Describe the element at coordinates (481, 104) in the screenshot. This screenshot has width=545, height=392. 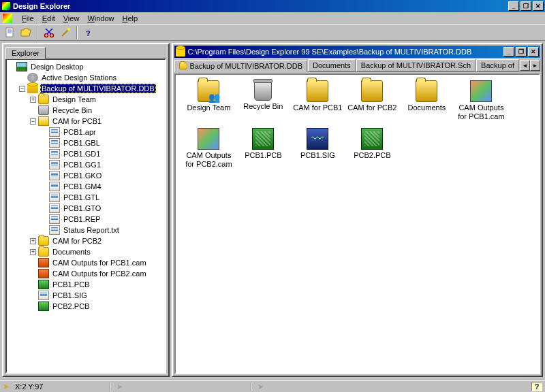
I see `file-icon-cam: CAM Outputs for PCB1.cam` at that location.